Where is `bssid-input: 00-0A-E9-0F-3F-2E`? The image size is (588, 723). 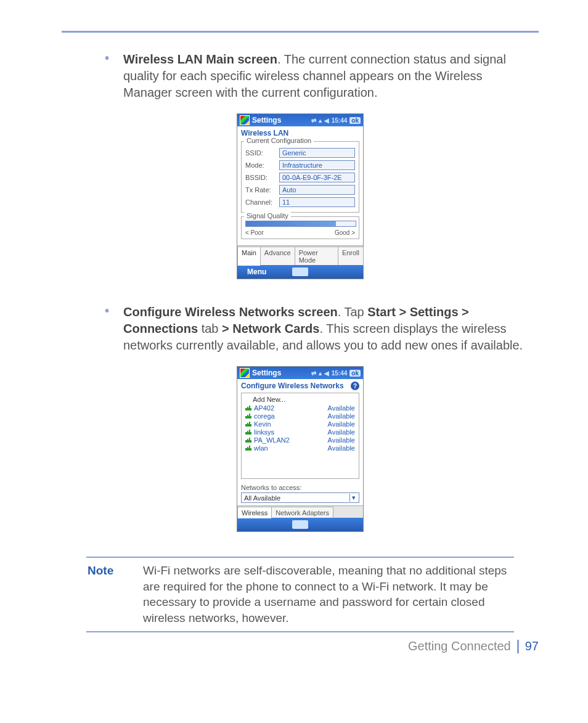
bssid-input: 00-0A-E9-0F-3F-2E is located at coordinates (317, 178).